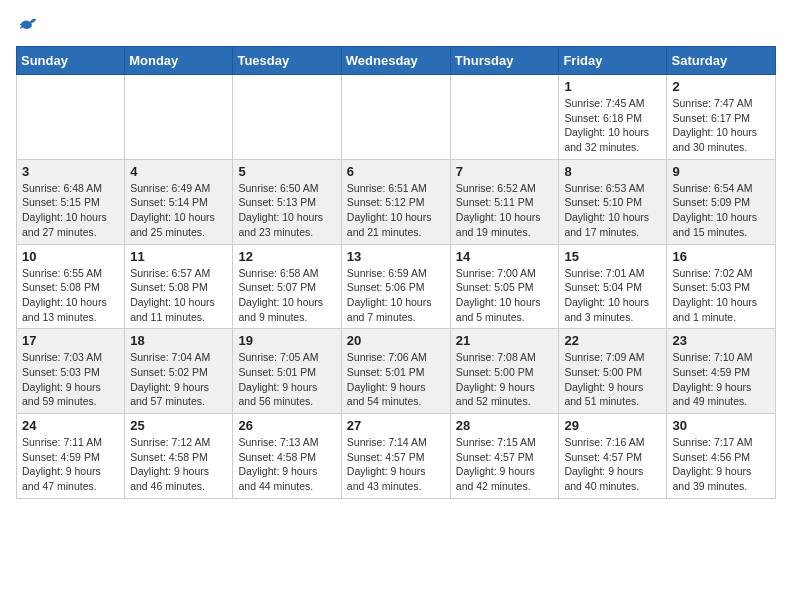 The width and height of the screenshot is (792, 612). What do you see at coordinates (70, 210) in the screenshot?
I see `day-info: Sunrise: 6:48 AM Sunset: 5:15 PM Dayligh…` at bounding box center [70, 210].